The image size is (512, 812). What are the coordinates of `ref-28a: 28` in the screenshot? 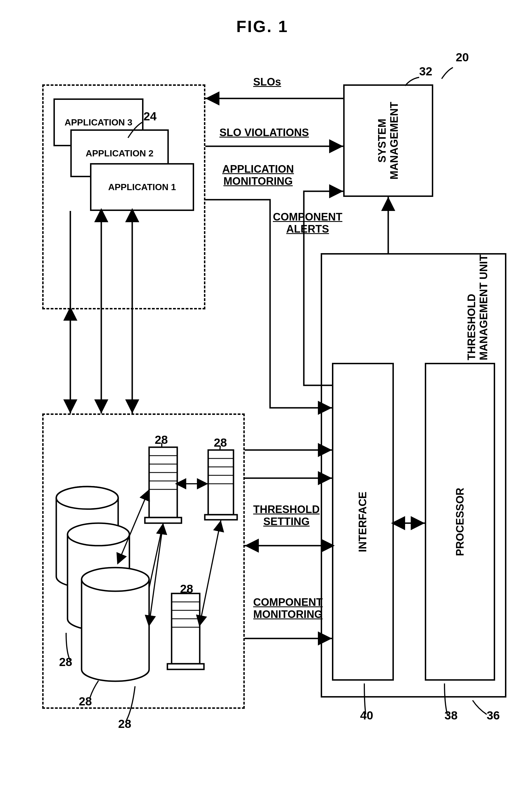 It's located at (65, 662).